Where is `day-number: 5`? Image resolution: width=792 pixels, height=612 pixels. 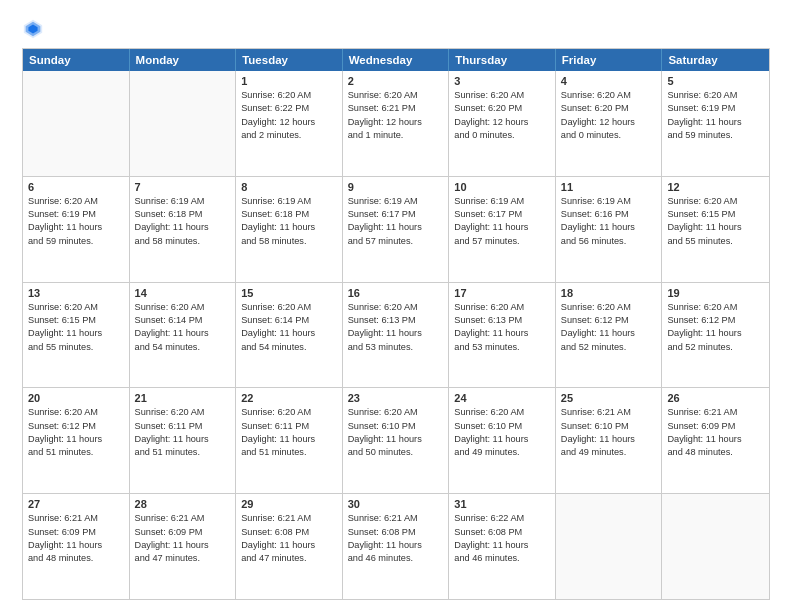 day-number: 5 is located at coordinates (716, 81).